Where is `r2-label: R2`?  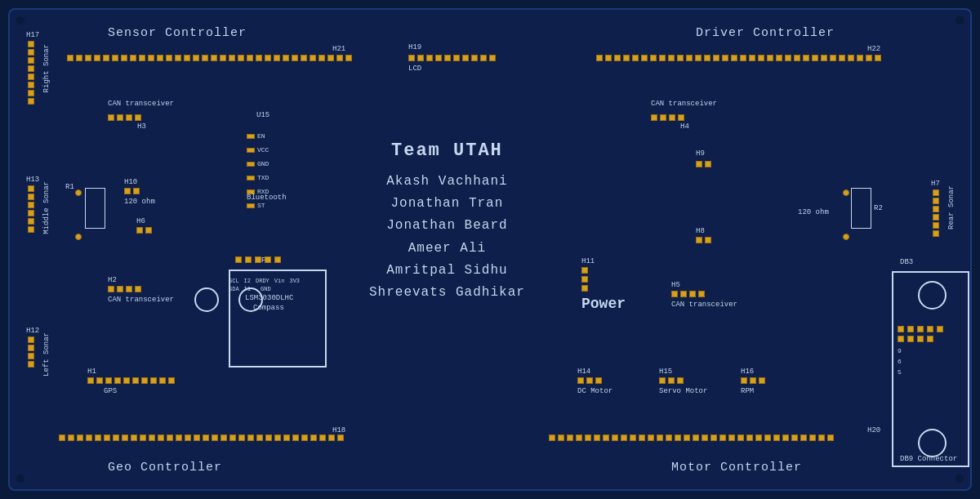
r2-label: R2 is located at coordinates (879, 208).